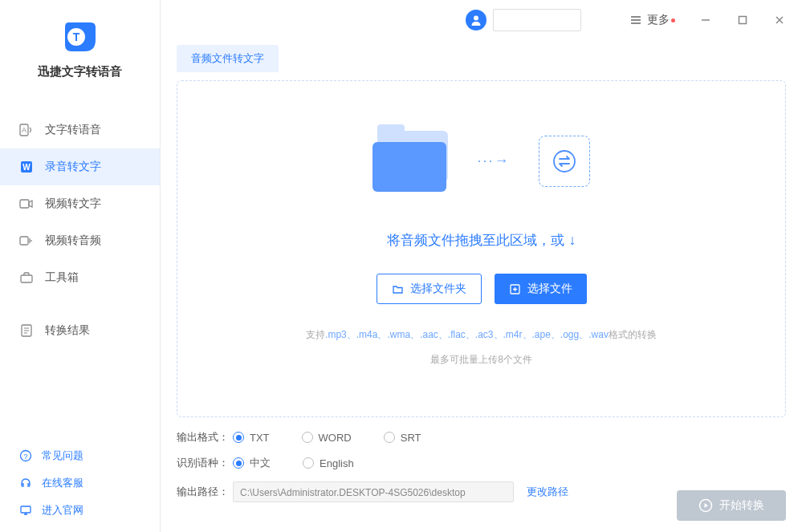 This screenshot has width=802, height=532. What do you see at coordinates (26, 483) in the screenshot?
I see `headset-icon` at bounding box center [26, 483].